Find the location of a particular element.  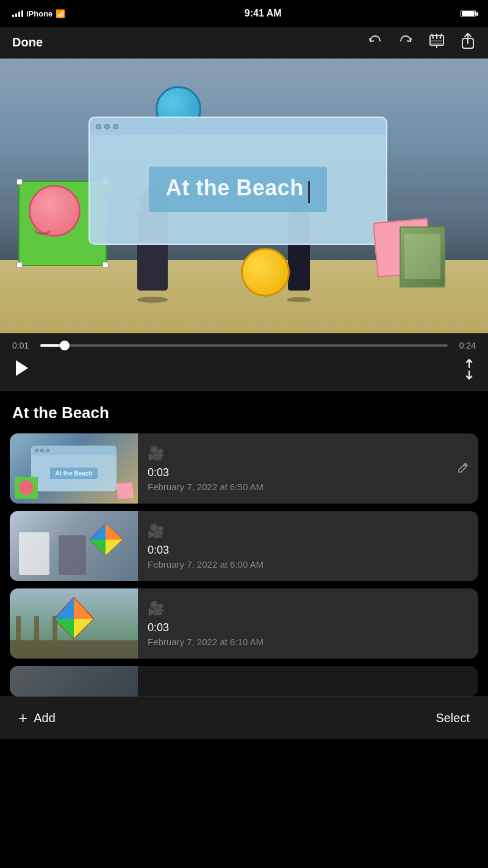

clip-date-2: February 7, 2022 at 6:00 AM is located at coordinates (308, 564).